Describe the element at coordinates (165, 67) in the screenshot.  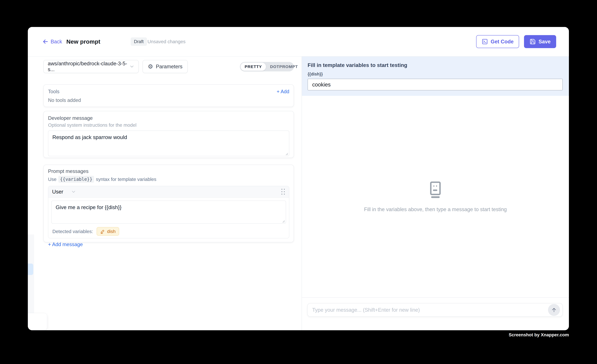
I see `parameters-button: ⚙ Parameters` at that location.